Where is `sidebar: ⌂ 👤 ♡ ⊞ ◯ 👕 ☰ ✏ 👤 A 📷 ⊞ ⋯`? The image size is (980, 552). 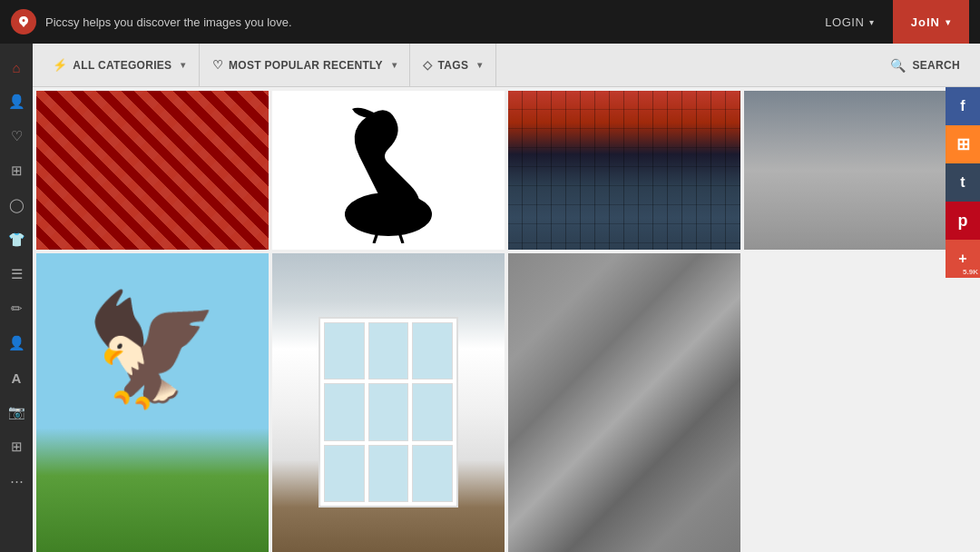 sidebar: ⌂ 👤 ♡ ⊞ ◯ 👕 ☰ ✏ 👤 A 📷 ⊞ ⋯ is located at coordinates (16, 298).